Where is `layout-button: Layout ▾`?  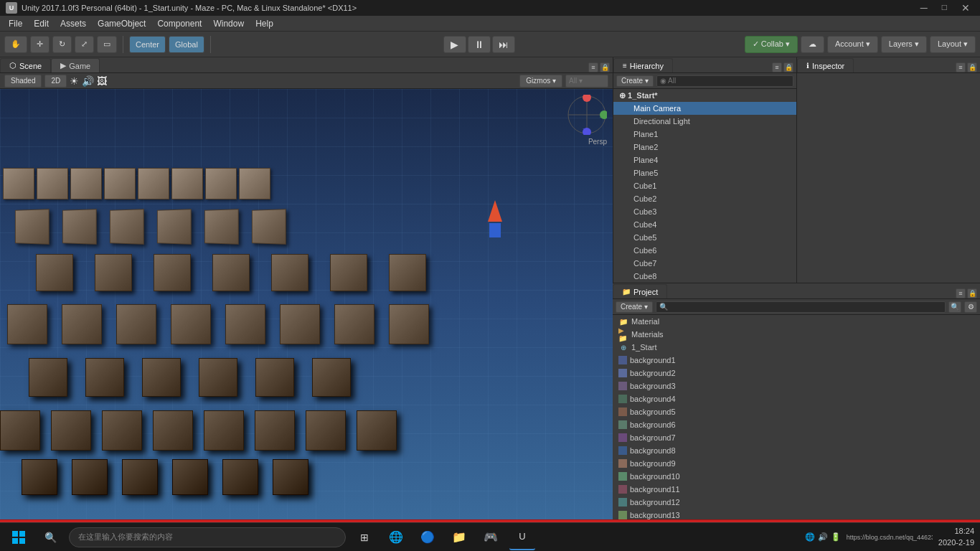
layout-button: Layout ▾ is located at coordinates (953, 44).